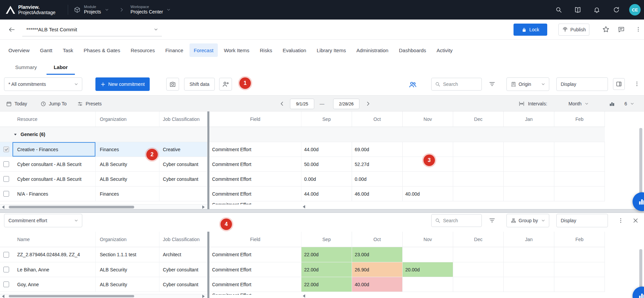 The width and height of the screenshot is (644, 298). Describe the element at coordinates (47, 50) in the screenshot. I see `tab-gantt: Gantt` at that location.